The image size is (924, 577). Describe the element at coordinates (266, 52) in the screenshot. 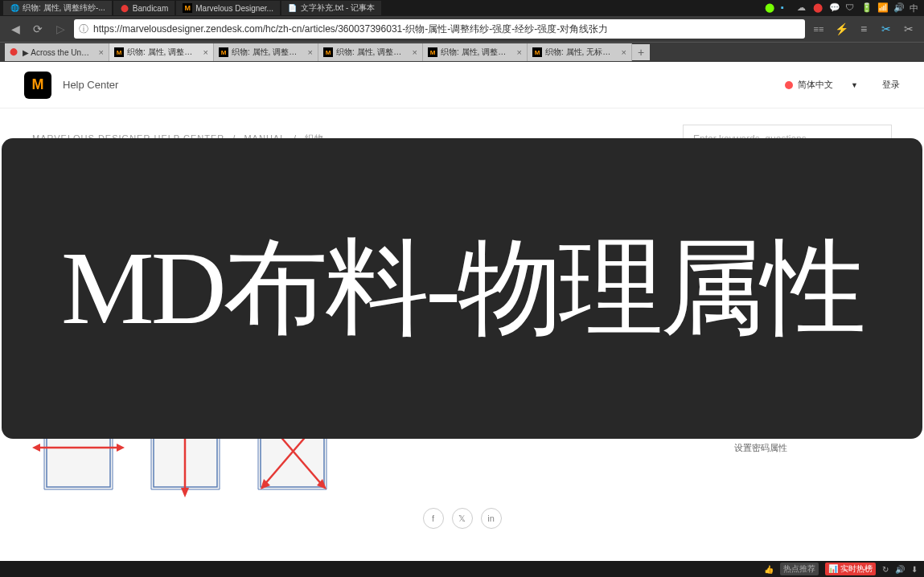

I see `browser-tab: M 织物: 属性, 调整经纬纱... ×` at that location.